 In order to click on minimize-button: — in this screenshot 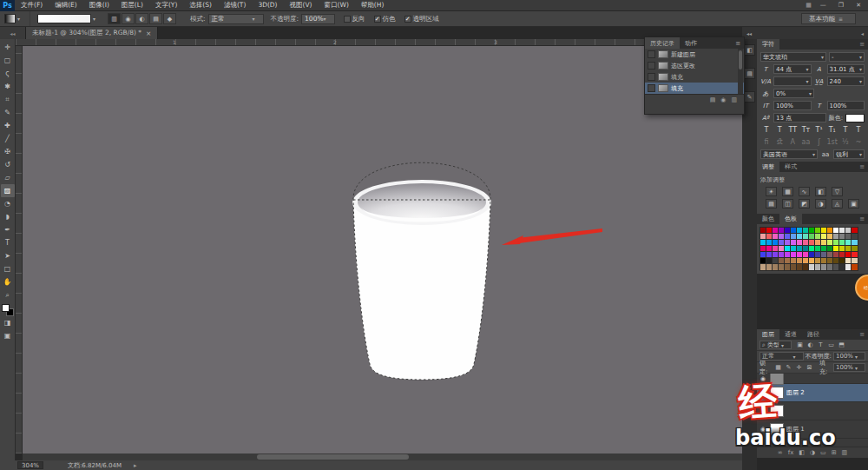, I will do `click(823, 5)`.